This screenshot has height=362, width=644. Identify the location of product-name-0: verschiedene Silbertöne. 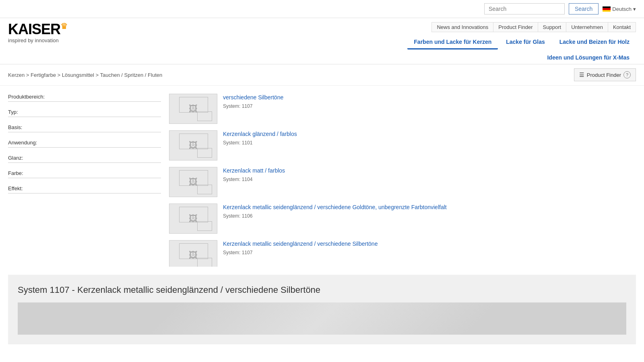
(253, 97).